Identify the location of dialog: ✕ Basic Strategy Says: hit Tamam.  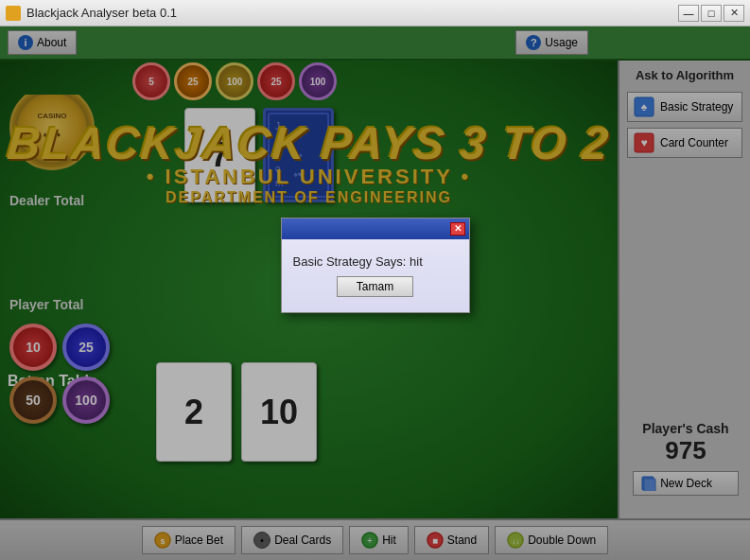
(375, 265).